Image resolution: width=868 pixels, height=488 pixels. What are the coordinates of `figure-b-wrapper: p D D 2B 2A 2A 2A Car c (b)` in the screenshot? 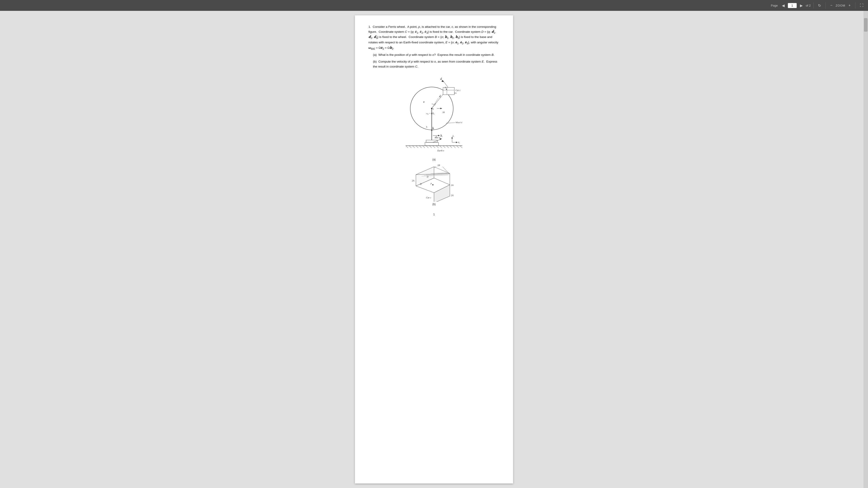 It's located at (434, 185).